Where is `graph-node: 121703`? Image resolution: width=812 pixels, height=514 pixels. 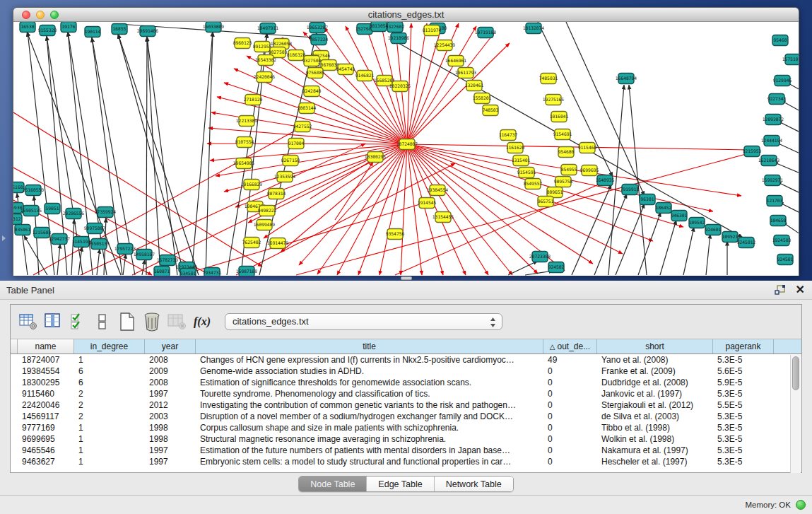
graph-node: 121703 is located at coordinates (775, 201).